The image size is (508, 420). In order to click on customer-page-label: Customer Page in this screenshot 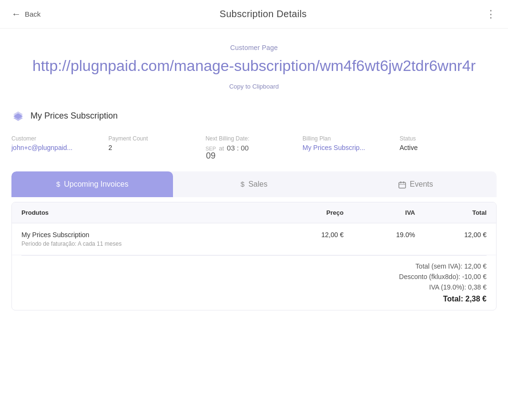, I will do `click(254, 48)`.